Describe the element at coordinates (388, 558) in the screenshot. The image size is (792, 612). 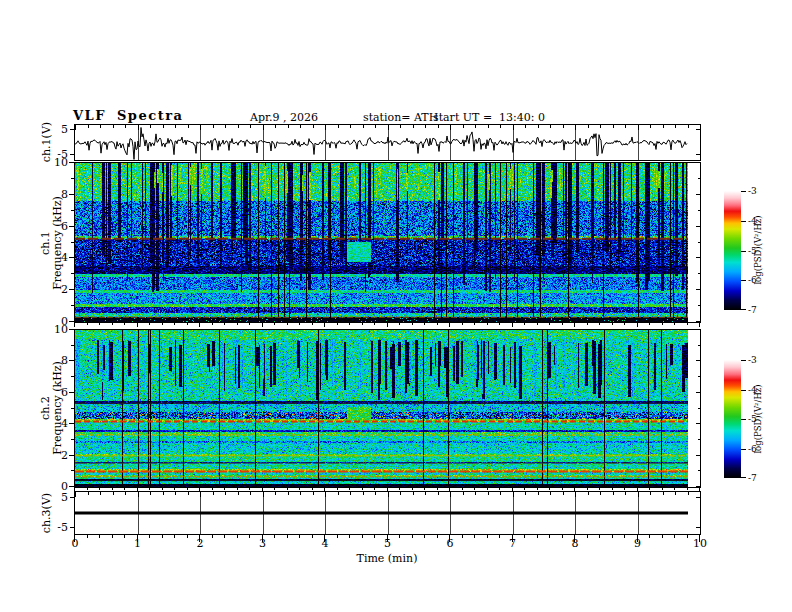
I see `time-axis-label: Time (min)` at that location.